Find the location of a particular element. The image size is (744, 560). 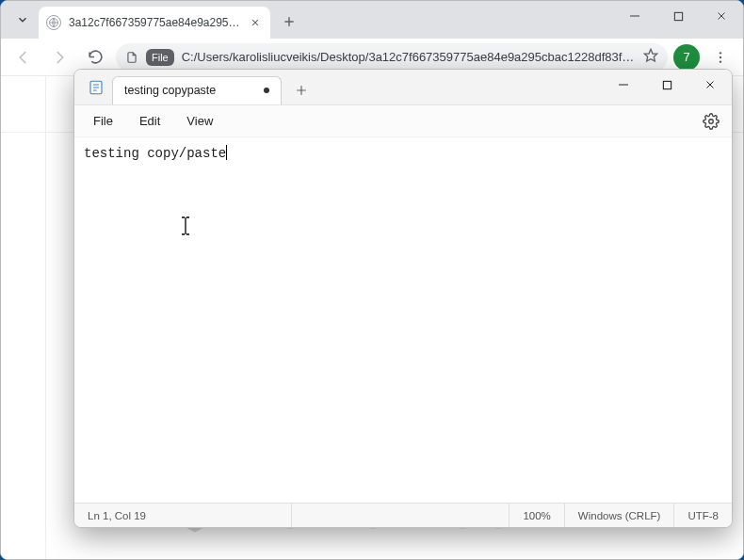

browser-menu-button is located at coordinates (720, 57).